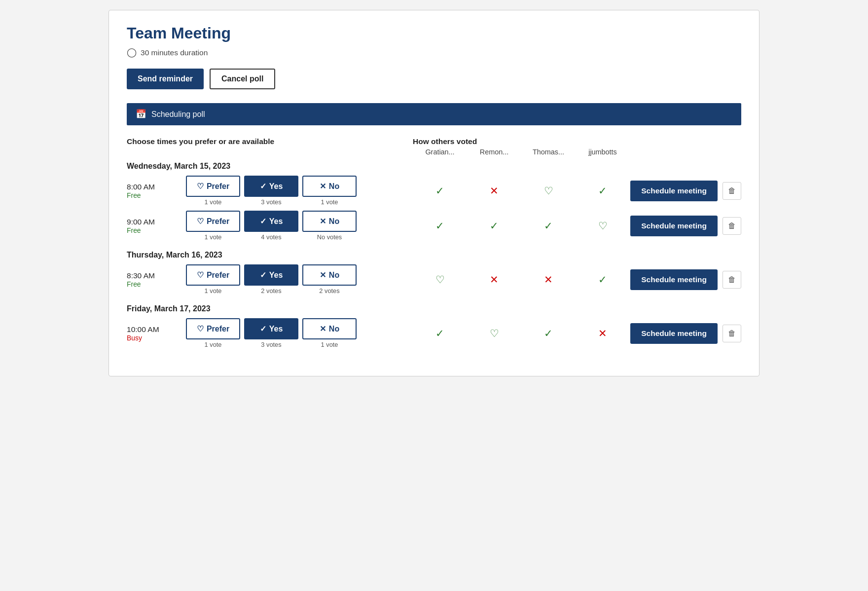  I want to click on time-row-1-0: 8:30 AMFree♡ Prefer1 vote✓ Yes2 votes✕ N…, so click(434, 279).